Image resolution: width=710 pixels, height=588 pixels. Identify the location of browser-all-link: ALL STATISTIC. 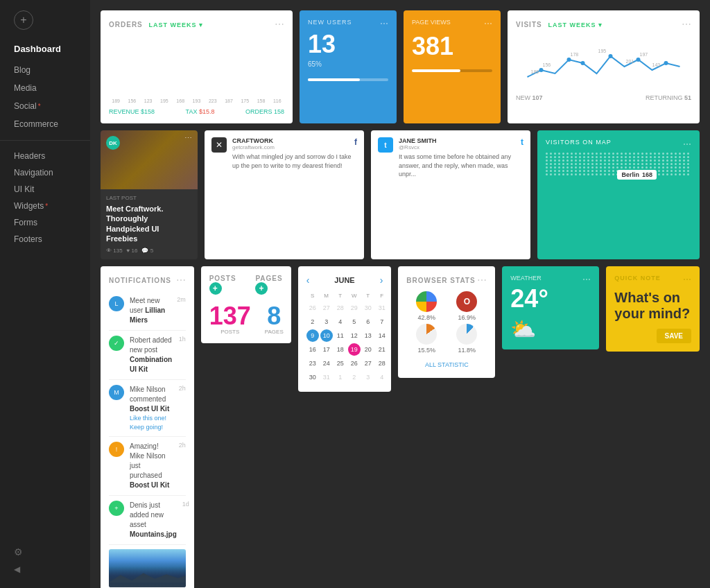
(447, 365).